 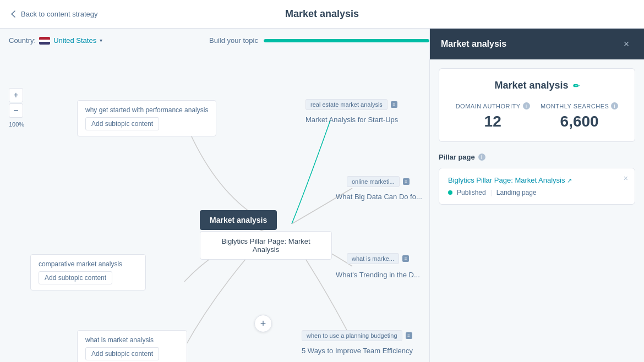 What do you see at coordinates (537, 44) in the screenshot?
I see `panel-header: Market analysis ×` at bounding box center [537, 44].